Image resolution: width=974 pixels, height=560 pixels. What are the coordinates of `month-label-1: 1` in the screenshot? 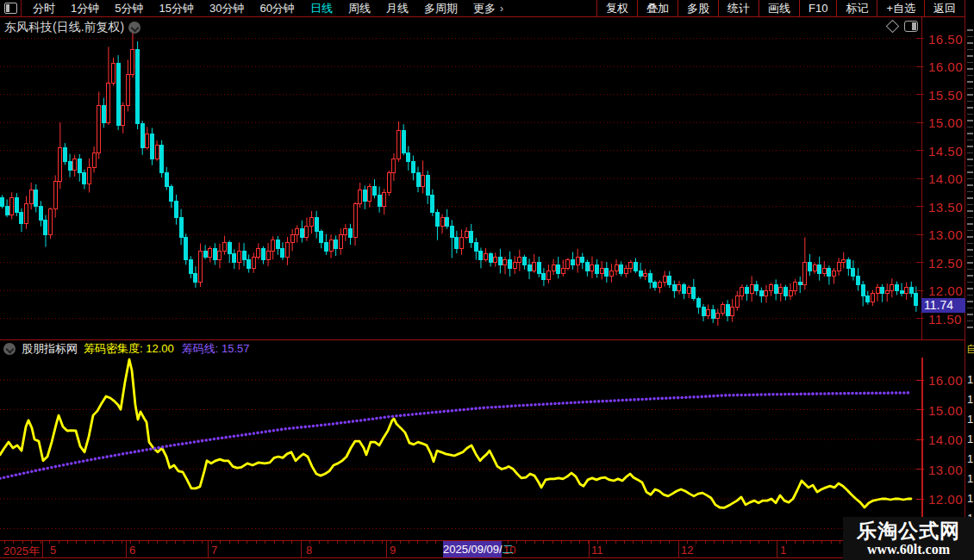 It's located at (783, 550).